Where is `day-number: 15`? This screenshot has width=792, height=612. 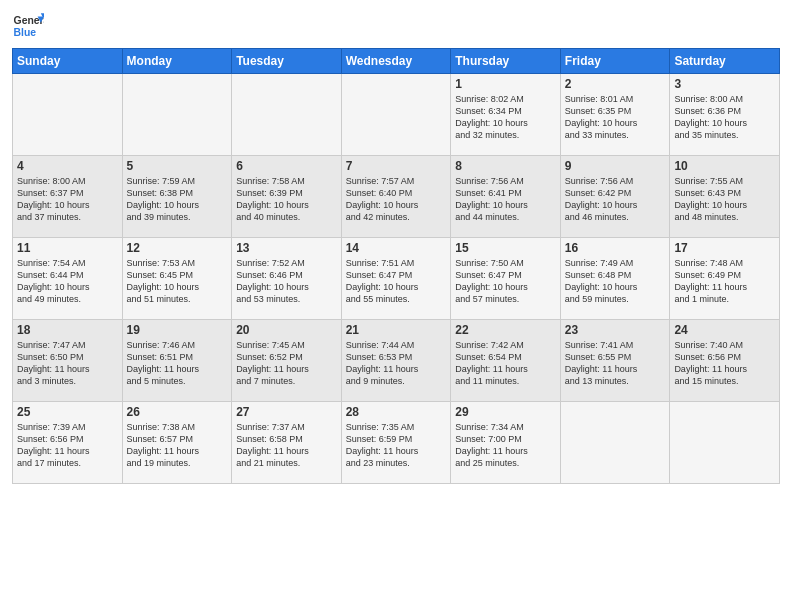 day-number: 15 is located at coordinates (506, 248).